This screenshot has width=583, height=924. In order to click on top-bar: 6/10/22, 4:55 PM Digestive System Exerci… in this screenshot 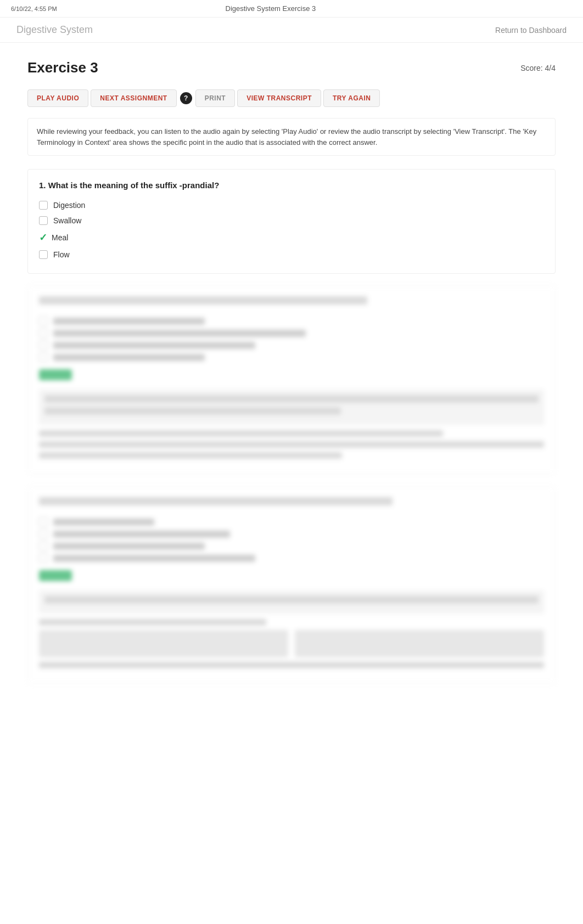, I will do `click(292, 9)`.